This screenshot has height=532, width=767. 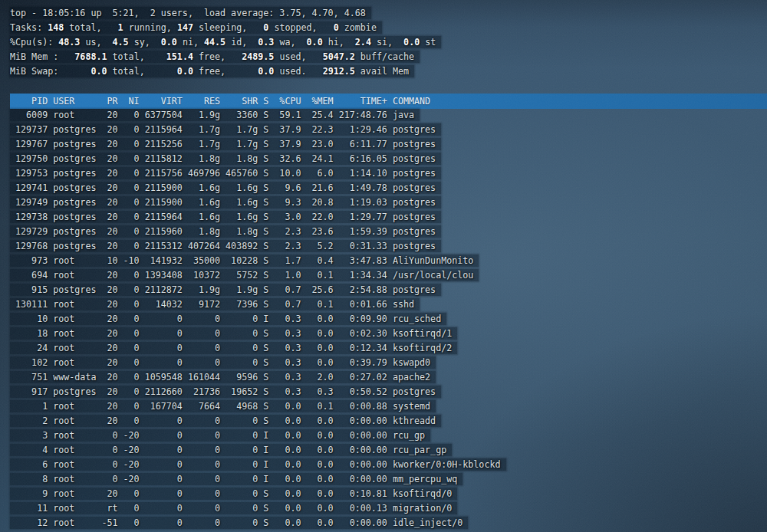 What do you see at coordinates (244, 275) in the screenshot?
I see `process-row-text: 694 root 20 0 1393408 10372 5752 S 1.0 0…` at bounding box center [244, 275].